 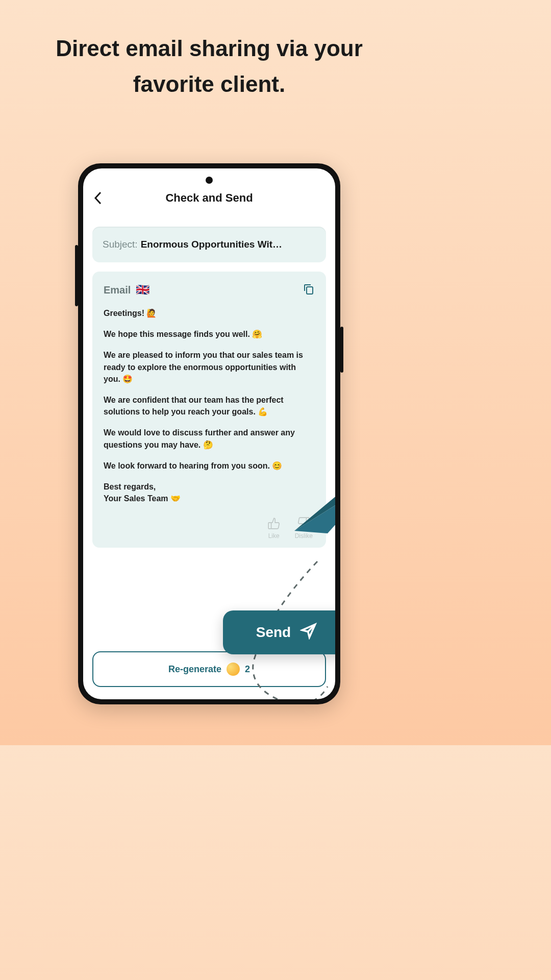 What do you see at coordinates (209, 191) in the screenshot?
I see `top-bar: Check and Send` at bounding box center [209, 191].